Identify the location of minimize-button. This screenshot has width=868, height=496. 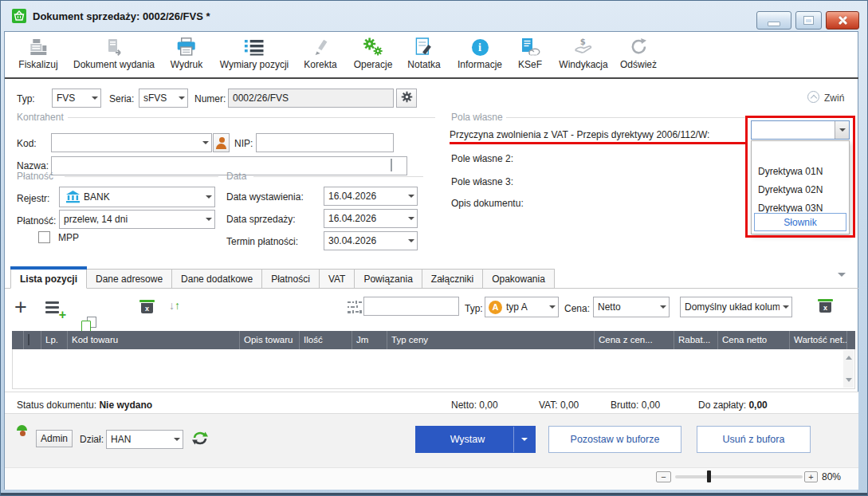
(774, 21).